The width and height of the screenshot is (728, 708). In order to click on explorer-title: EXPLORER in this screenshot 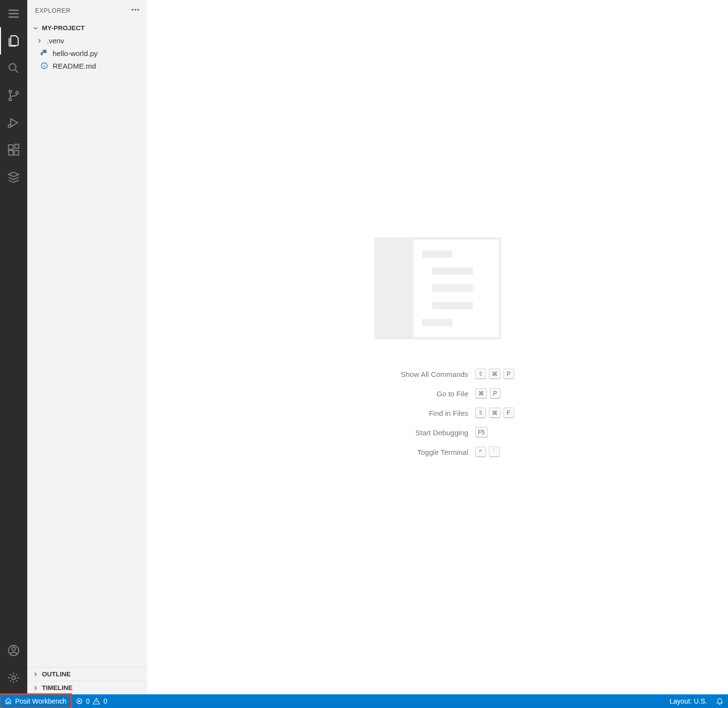, I will do `click(53, 11)`.